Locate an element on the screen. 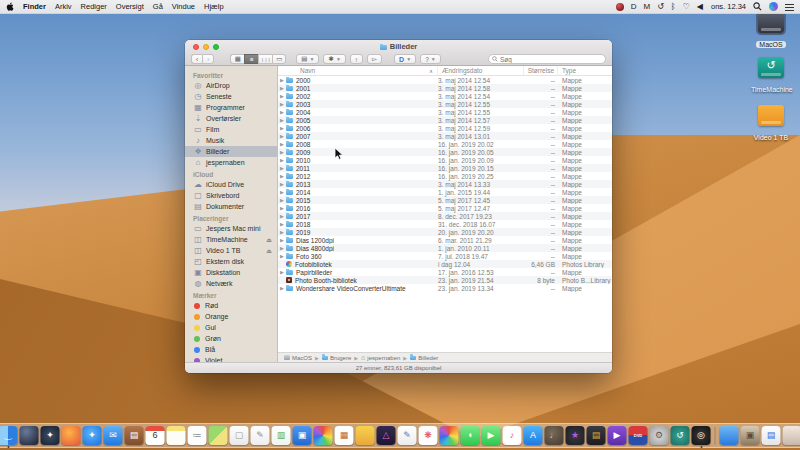 This screenshot has height=450, width=800. sidebar-item-seneste: ◷Seneste is located at coordinates (231, 96).